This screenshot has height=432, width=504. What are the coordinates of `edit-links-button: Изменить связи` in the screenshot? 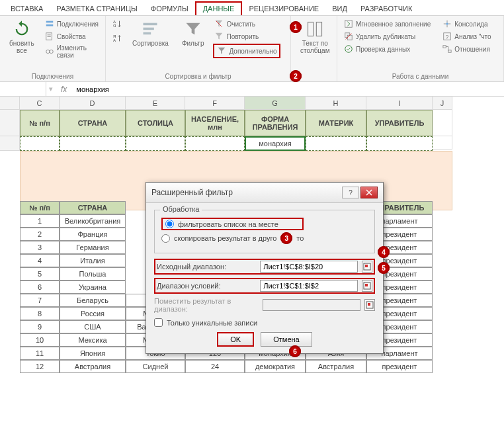 It's located at (71, 52).